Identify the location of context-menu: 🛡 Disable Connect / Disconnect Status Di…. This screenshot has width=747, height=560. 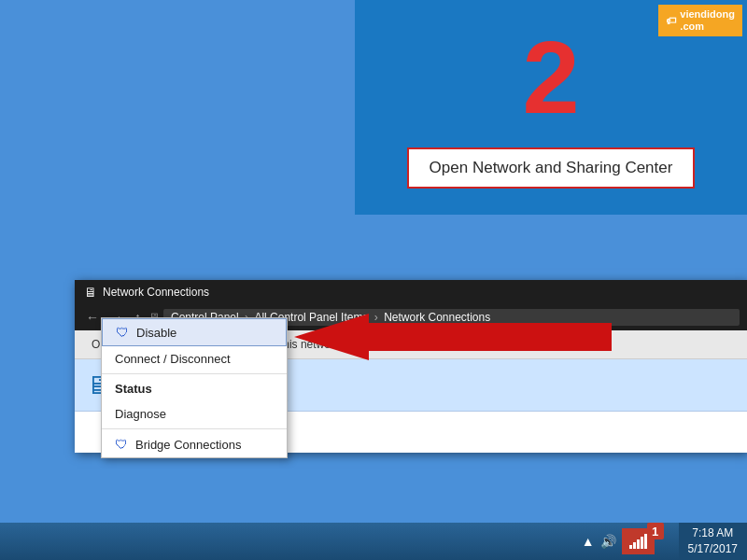
(194, 388).